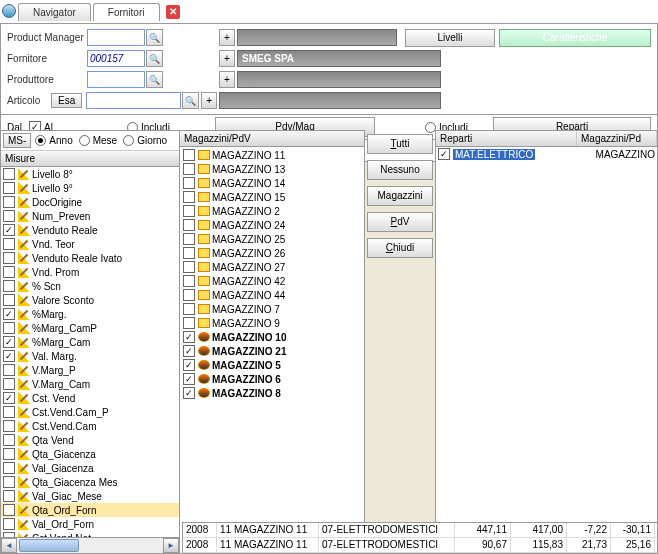 This screenshot has height=554, width=658. What do you see at coordinates (134, 100) in the screenshot?
I see `articolo-input` at bounding box center [134, 100].